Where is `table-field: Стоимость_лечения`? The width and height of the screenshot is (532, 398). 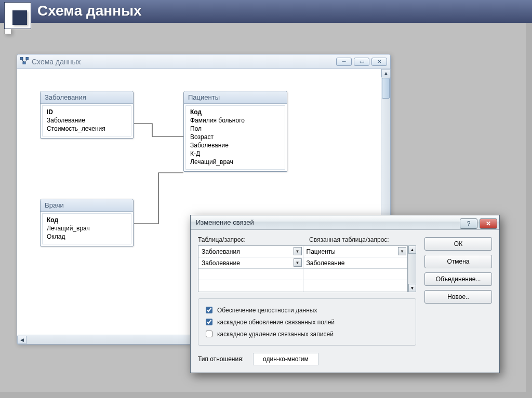
table-field: Стоимость_лечения is located at coordinates (88, 129).